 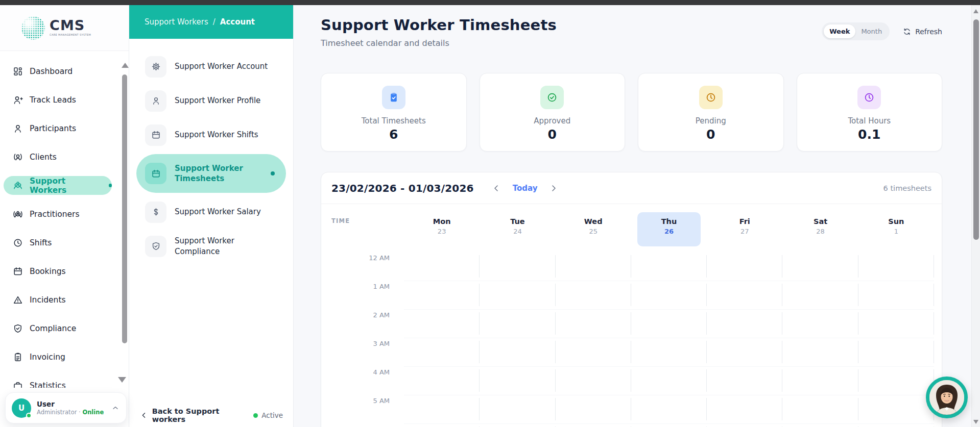 What do you see at coordinates (64, 129) in the screenshot?
I see `sidebar-item-participants: Participants` at bounding box center [64, 129].